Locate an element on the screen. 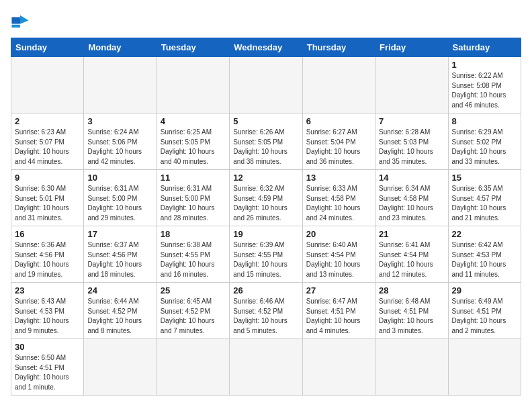 This screenshot has height=411, width=532. day-number: 27 is located at coordinates (339, 290).